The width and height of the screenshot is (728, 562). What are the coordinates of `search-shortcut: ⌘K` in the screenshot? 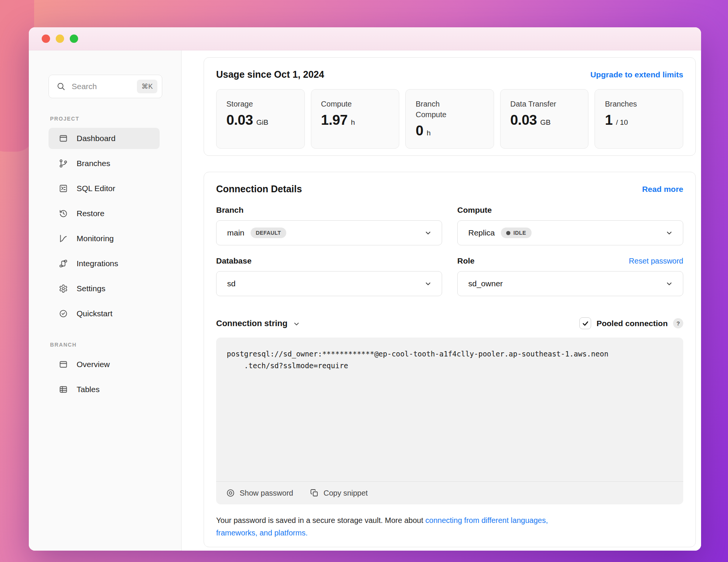 It's located at (147, 86).